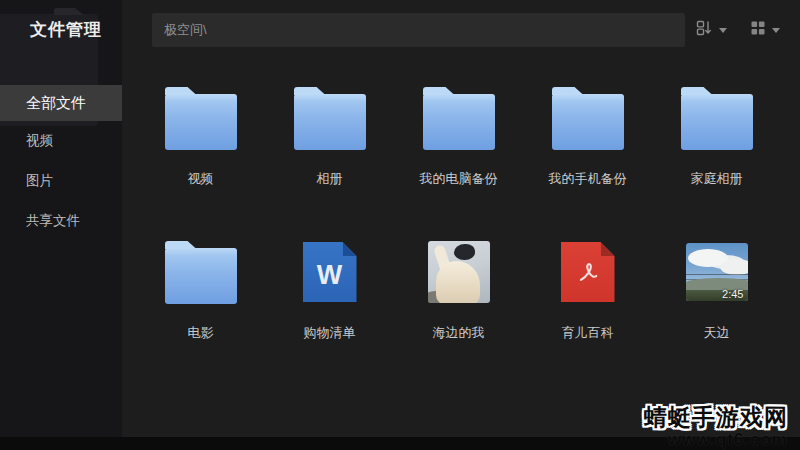 Image resolution: width=800 pixels, height=450 pixels. Describe the element at coordinates (61, 181) in the screenshot. I see `sidebar-item-pictures: 图片` at that location.